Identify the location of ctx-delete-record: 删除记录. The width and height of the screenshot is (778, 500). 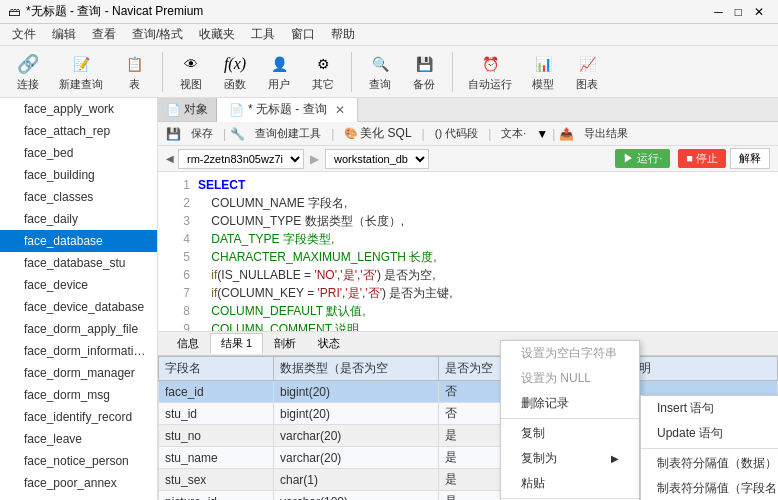
(570, 404).